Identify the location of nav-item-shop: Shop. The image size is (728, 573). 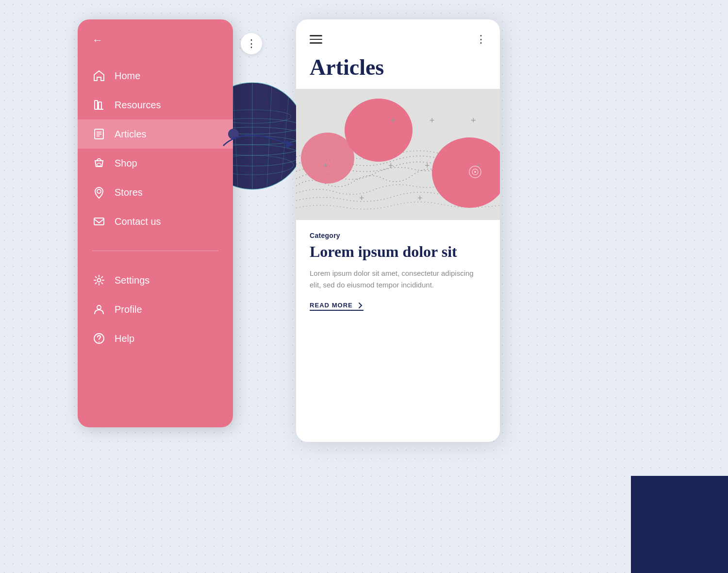
(155, 163).